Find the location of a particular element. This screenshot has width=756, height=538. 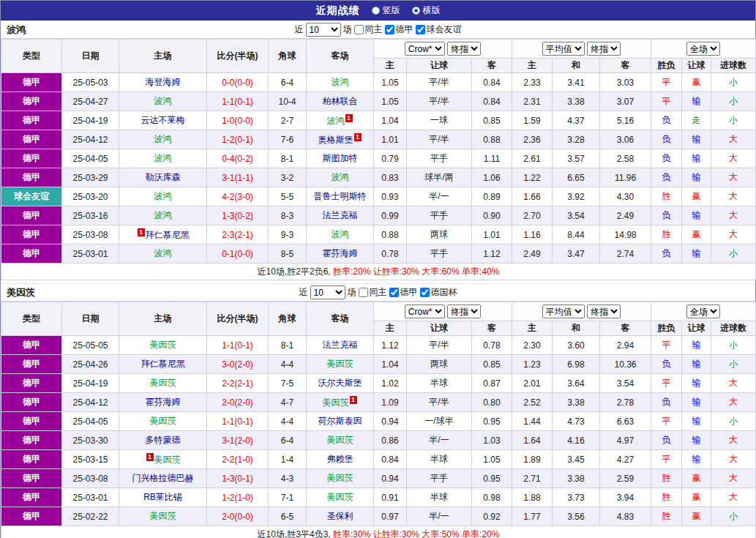

match-score: 1-2(0-1) is located at coordinates (238, 140).